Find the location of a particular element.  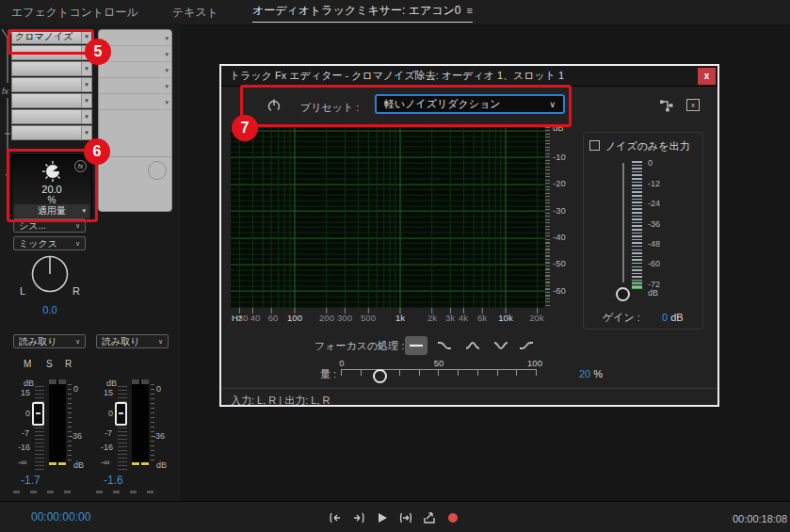

amount-value: 20 is located at coordinates (585, 374).